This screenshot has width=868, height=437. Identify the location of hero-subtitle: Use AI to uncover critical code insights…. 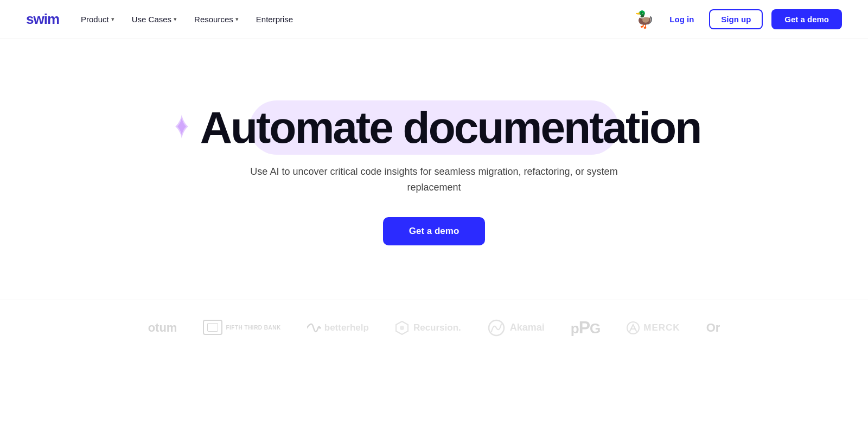
(434, 180).